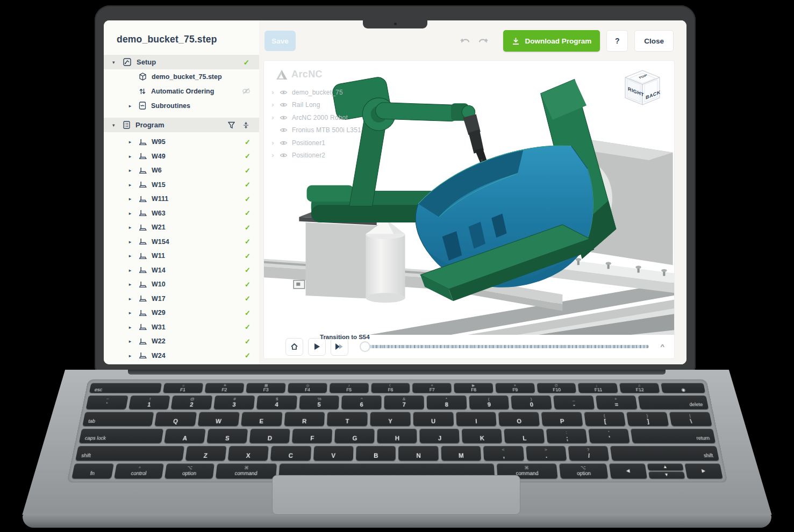  I want to click on arrow-right-key: ▶, so click(703, 471).